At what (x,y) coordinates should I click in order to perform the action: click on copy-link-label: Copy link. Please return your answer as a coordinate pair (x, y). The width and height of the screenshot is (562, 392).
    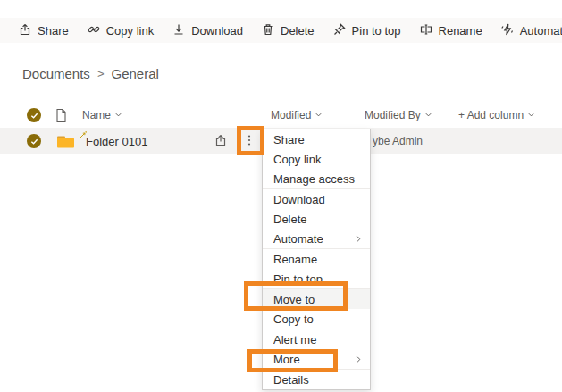
    Looking at the image, I should click on (130, 30).